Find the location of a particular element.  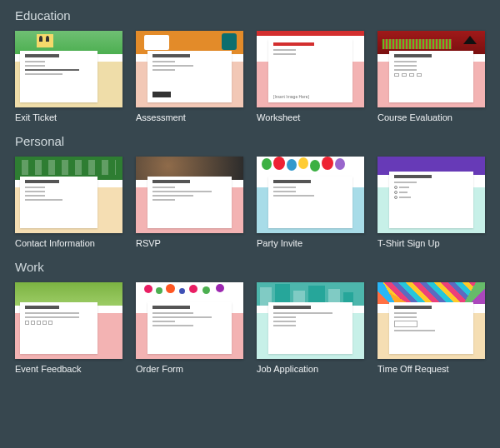

template-label: T-Shirt Sign Up is located at coordinates (432, 243).